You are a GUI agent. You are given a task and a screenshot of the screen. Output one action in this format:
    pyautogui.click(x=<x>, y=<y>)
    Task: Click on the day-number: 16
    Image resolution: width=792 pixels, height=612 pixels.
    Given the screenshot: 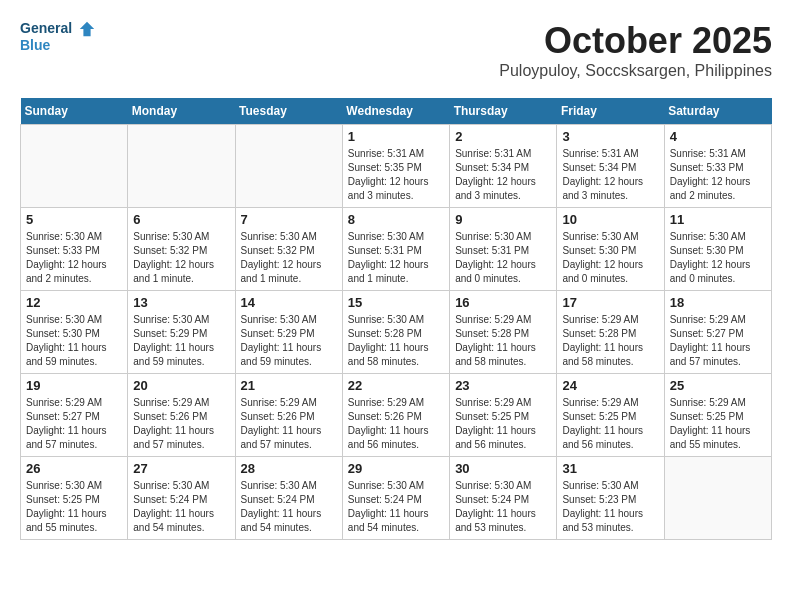 What is the action you would take?
    pyautogui.click(x=503, y=302)
    